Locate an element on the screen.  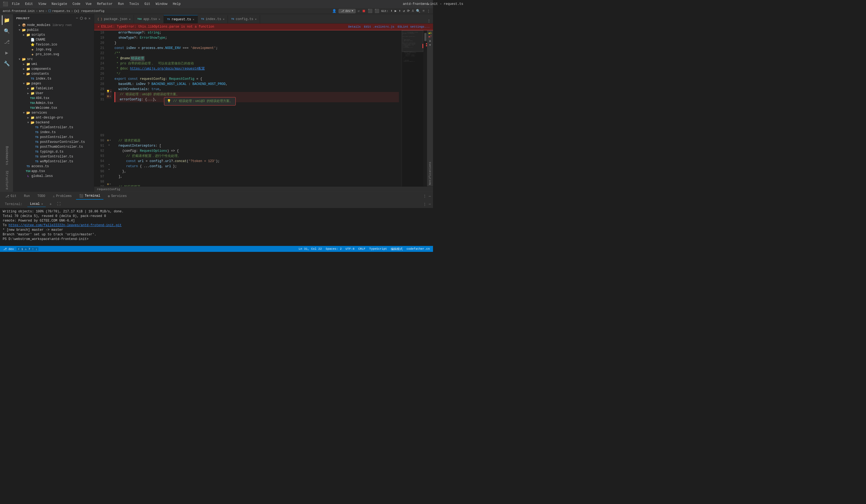
menu-code: Code is located at coordinates (76, 4).